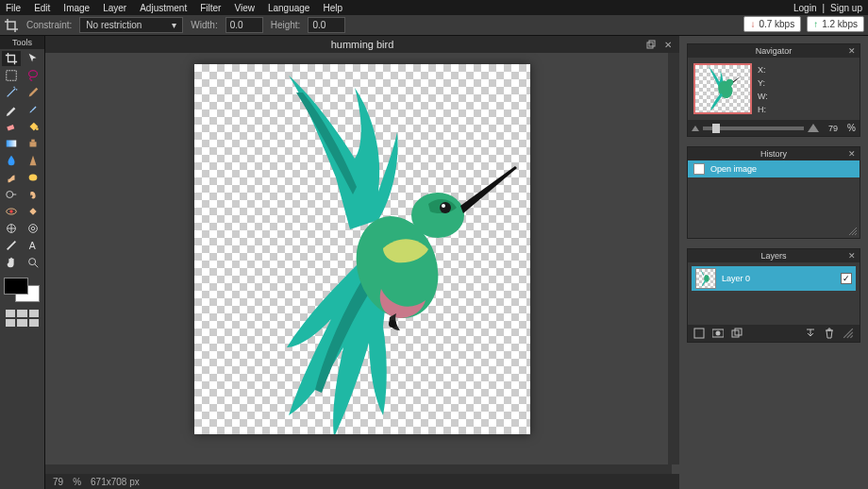 The width and height of the screenshot is (868, 489). I want to click on constraint-dropdown: No restriction ▾, so click(131, 25).